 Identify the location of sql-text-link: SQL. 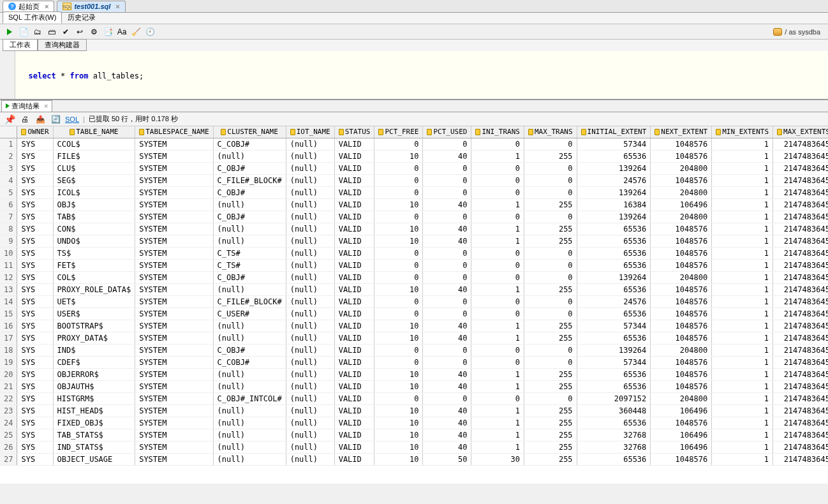
(72, 119).